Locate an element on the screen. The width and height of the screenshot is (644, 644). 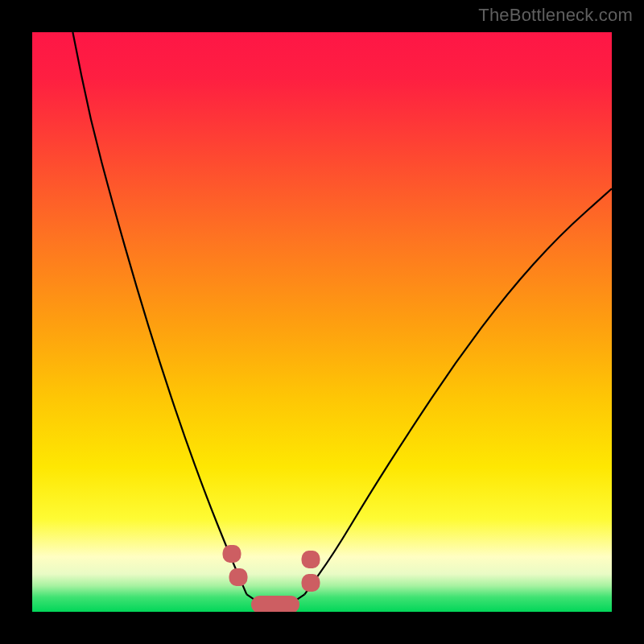
watermark-text: TheBottleneck.com is located at coordinates (555, 15).